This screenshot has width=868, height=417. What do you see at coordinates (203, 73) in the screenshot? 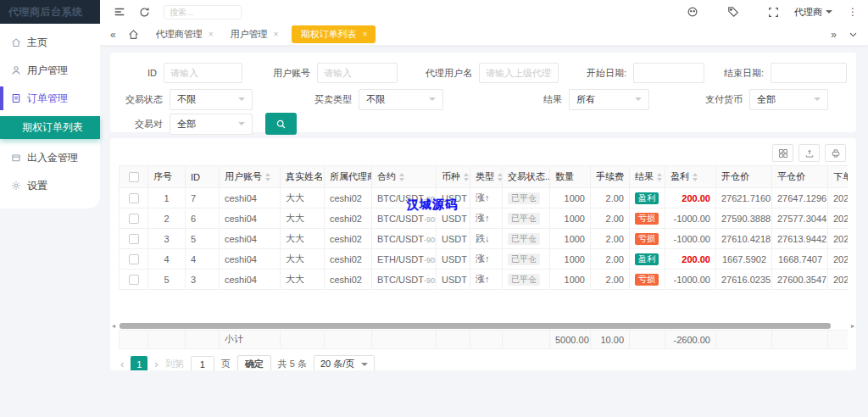
I see `id-filter-input` at bounding box center [203, 73].